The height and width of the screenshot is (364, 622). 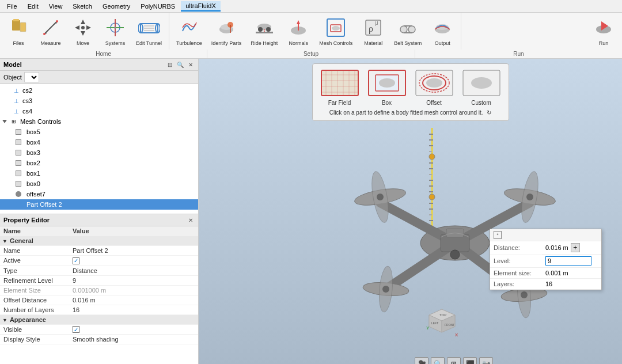 I want to click on popup-header-icon: *, so click(x=498, y=235).